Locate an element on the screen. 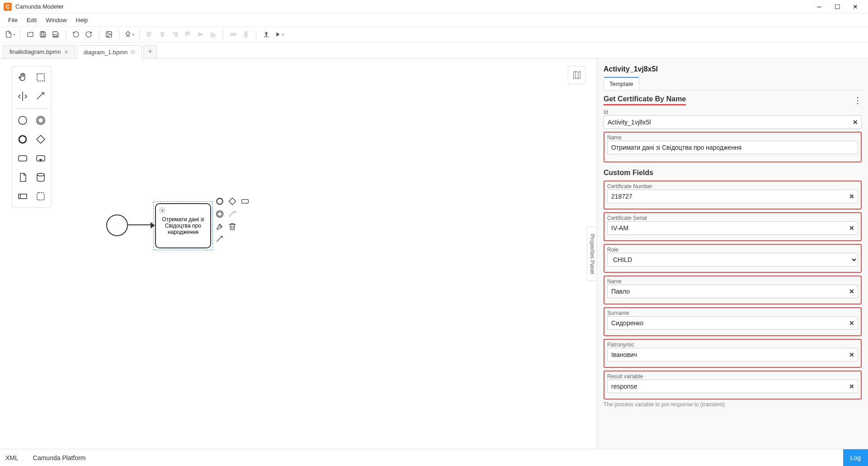  annotation-icon is located at coordinates (232, 214).